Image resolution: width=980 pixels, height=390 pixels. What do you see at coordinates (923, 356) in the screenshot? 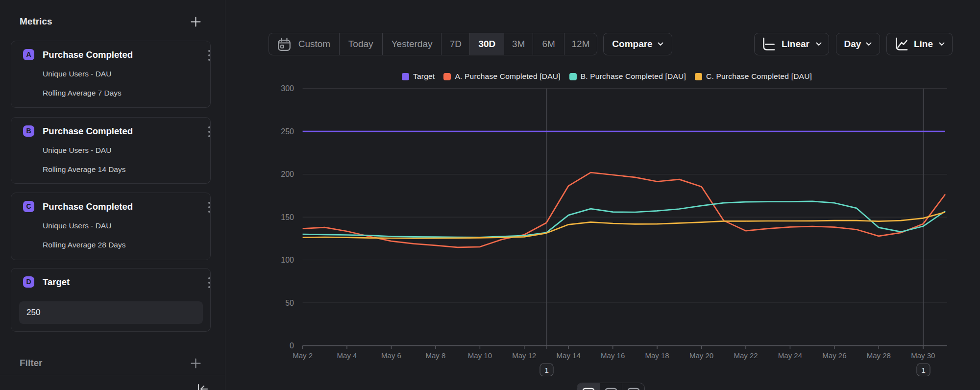
I see `svg-text: May 30` at bounding box center [923, 356].